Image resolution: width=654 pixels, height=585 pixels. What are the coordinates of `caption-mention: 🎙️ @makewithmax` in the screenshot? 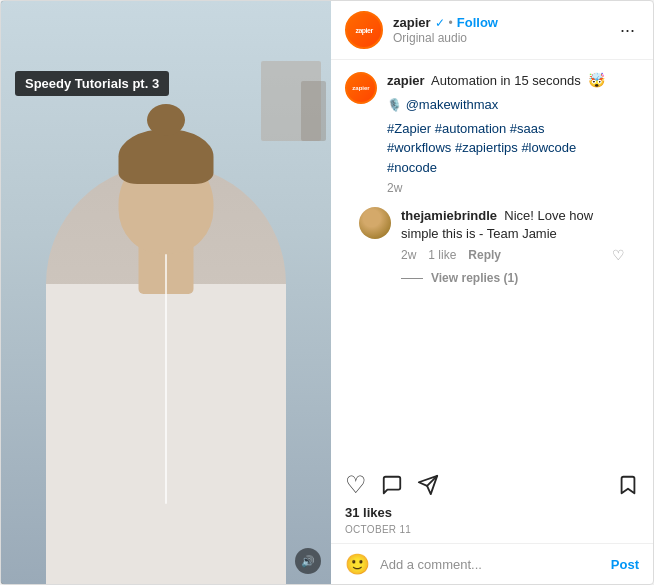 It's located at (496, 105).